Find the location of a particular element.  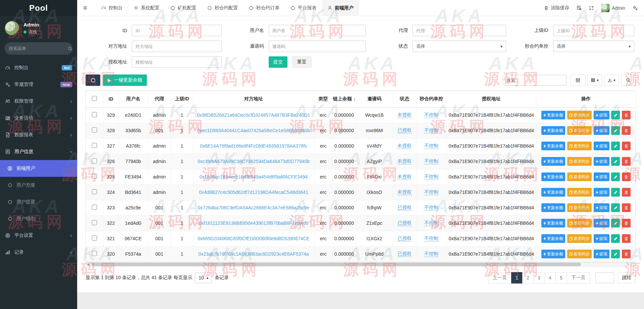

language-icon is located at coordinates (579, 8).